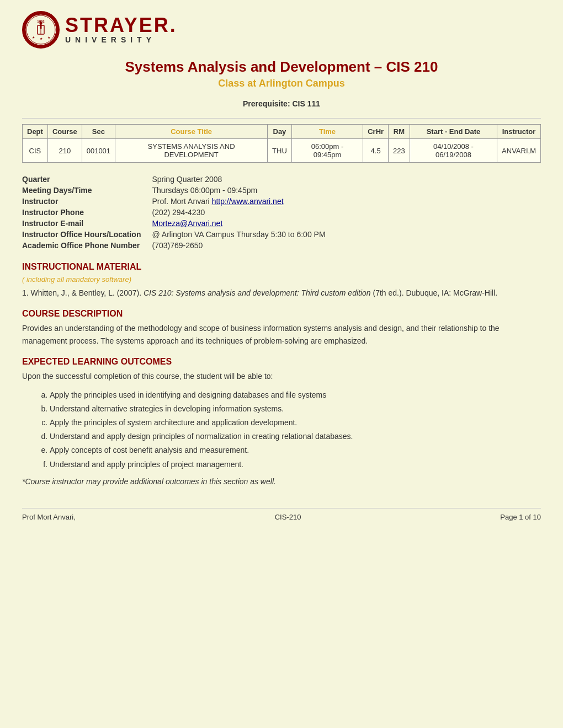  Describe the element at coordinates (295, 409) in the screenshot. I see `list-item: Understand alternative strategies in dev…` at that location.